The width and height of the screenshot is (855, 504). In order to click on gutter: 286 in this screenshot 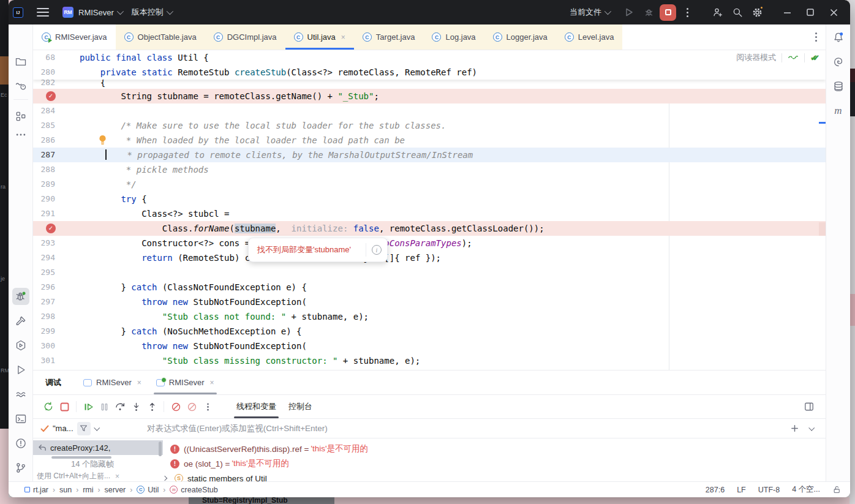, I will do `click(56, 140)`.